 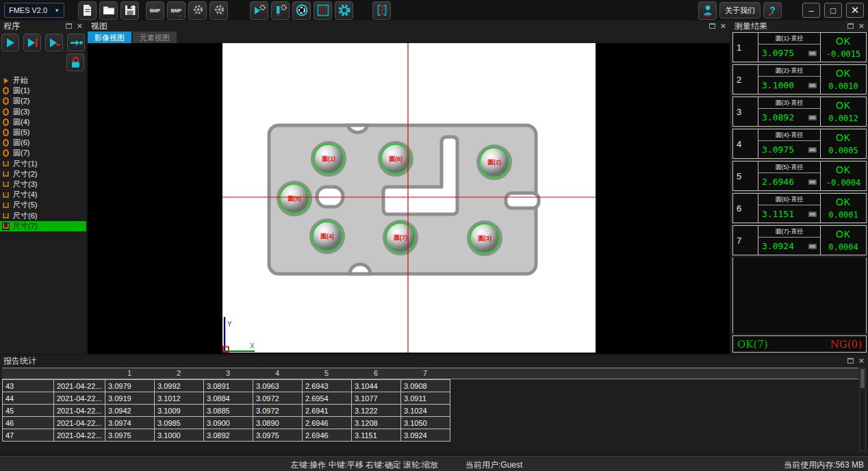 What do you see at coordinates (843, 183) in the screenshot?
I see `result-deviation: -0.0004` at bounding box center [843, 183].